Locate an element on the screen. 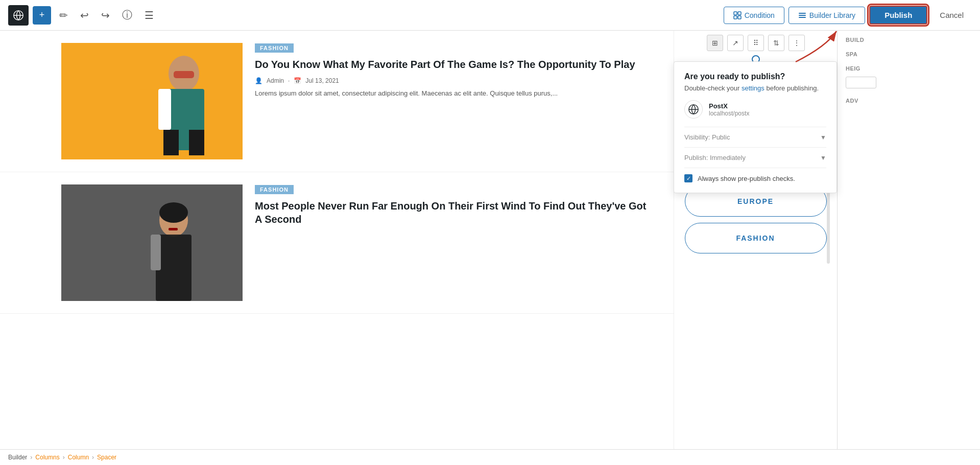  builder-library-icon is located at coordinates (802, 15).